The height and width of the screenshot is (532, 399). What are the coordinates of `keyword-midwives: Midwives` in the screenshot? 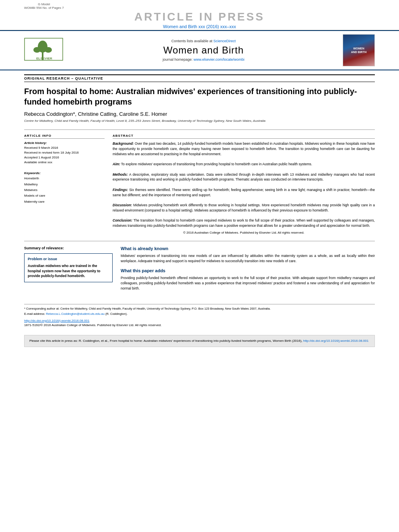 It's located at (64, 190).